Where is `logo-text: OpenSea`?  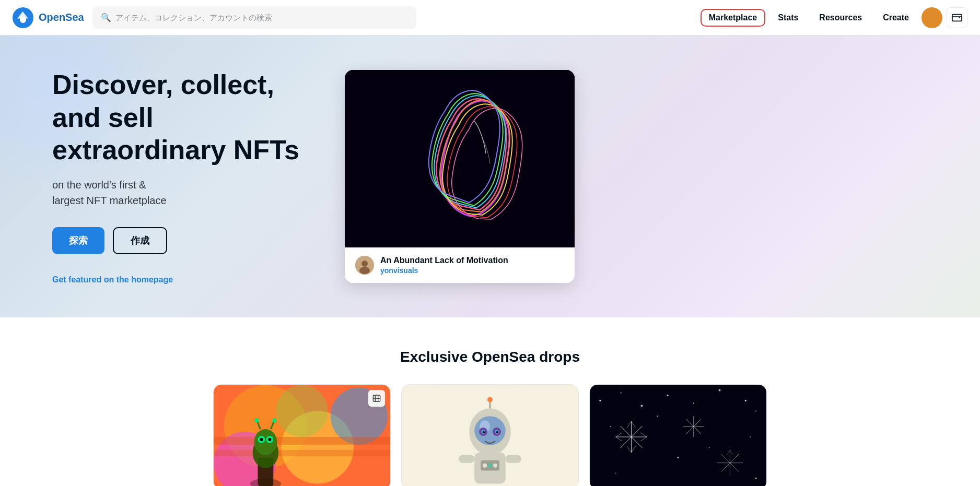 logo-text: OpenSea is located at coordinates (62, 18).